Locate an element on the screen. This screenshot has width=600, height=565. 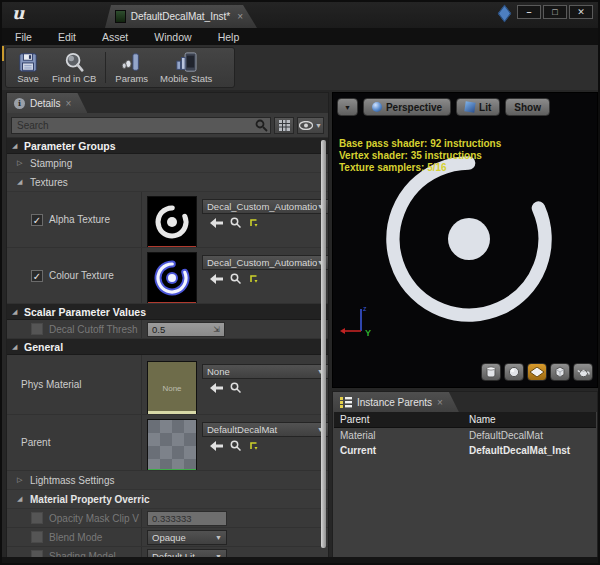
property-matrix-button is located at coordinates (284, 126).